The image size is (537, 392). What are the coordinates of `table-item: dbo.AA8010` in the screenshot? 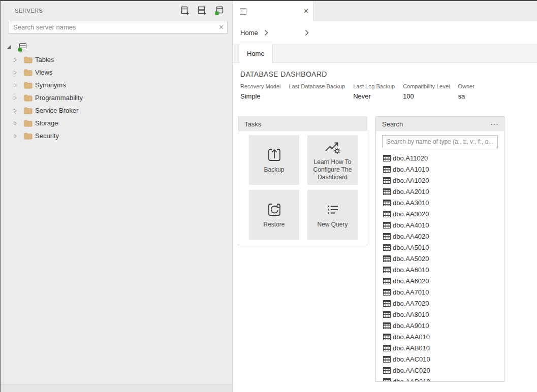 It's located at (444, 314).